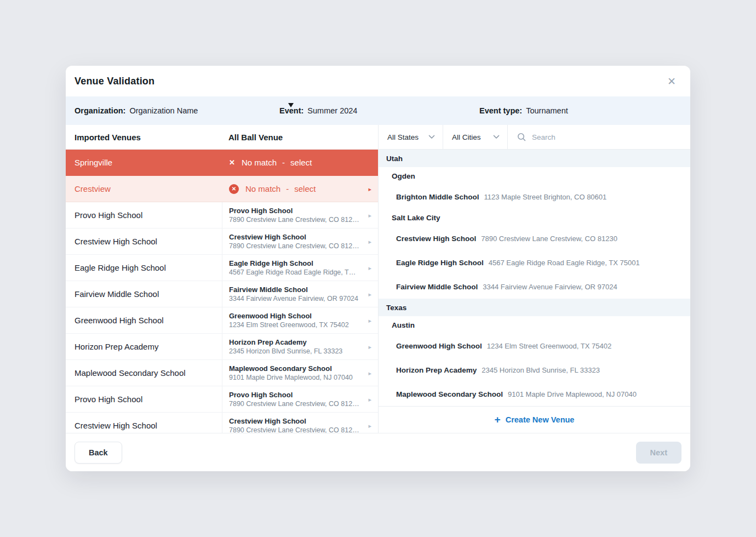 Image resolution: width=756 pixels, height=537 pixels. What do you see at coordinates (289, 325) in the screenshot?
I see `matched-venue-address: 1234 Elm Street Greenwood, TX 75402` at bounding box center [289, 325].